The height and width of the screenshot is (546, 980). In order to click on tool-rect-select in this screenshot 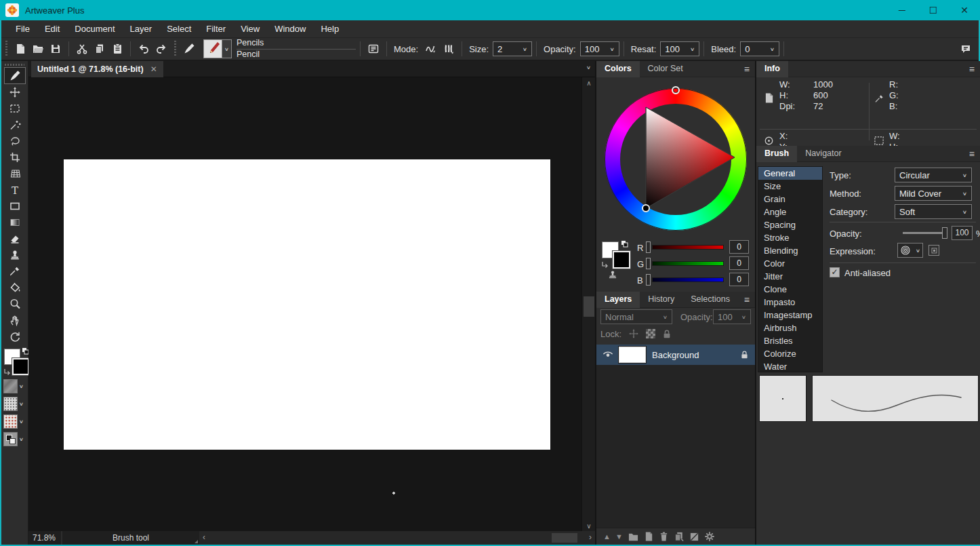, I will do `click(15, 109)`.